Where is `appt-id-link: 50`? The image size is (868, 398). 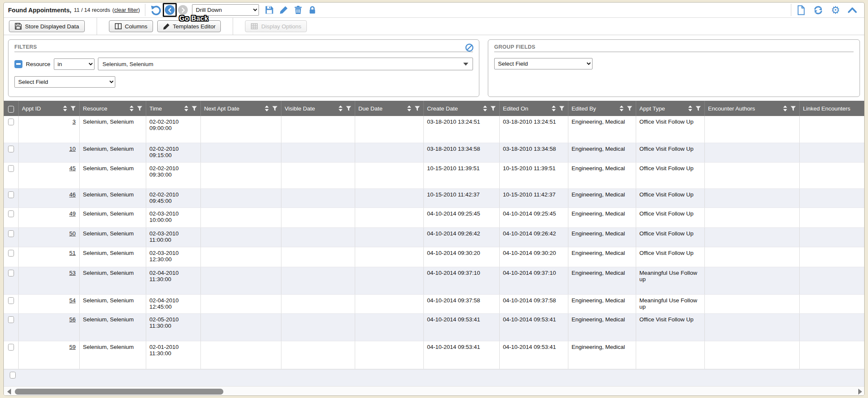
appt-id-link: 50 is located at coordinates (72, 234).